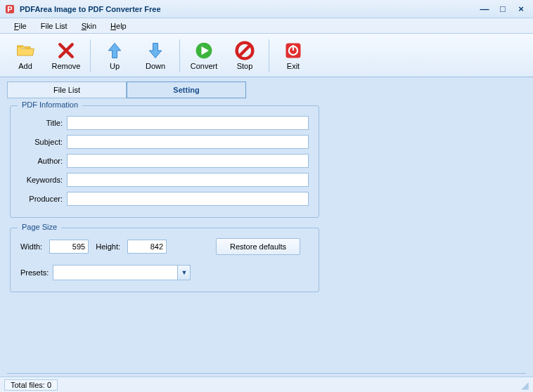  What do you see at coordinates (503, 9) in the screenshot?
I see `window-controls: — □ ×` at bounding box center [503, 9].